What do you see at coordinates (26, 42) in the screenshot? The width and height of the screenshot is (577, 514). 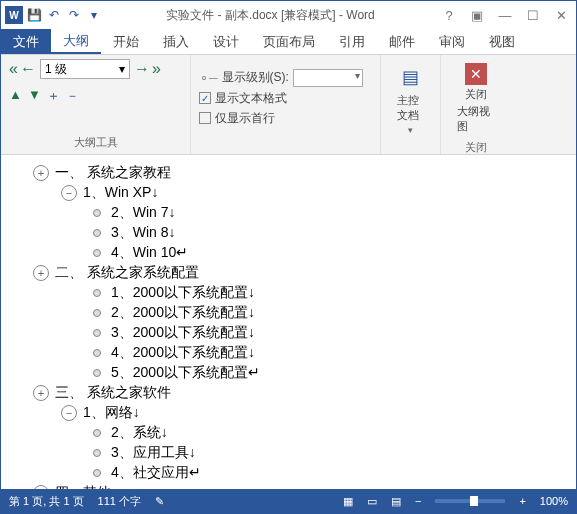 I see `tab-file: 文件` at bounding box center [26, 42].